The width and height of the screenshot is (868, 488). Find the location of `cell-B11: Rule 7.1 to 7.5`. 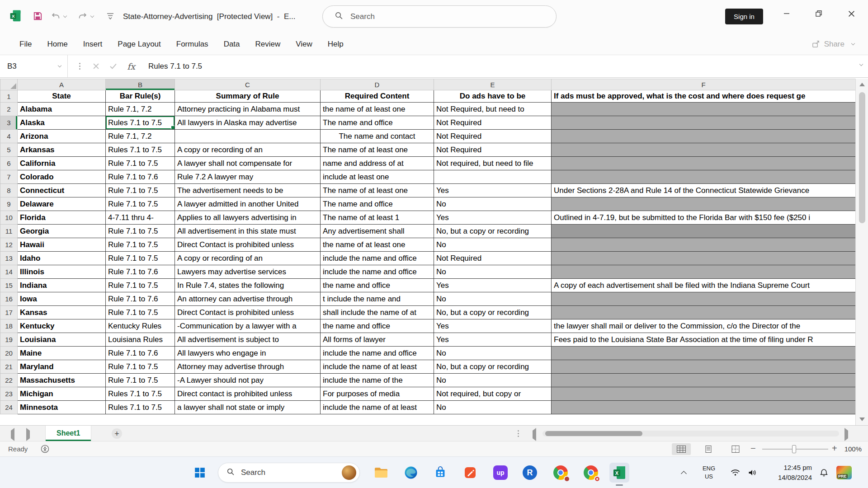

cell-B11: Rule 7.1 to 7.5 is located at coordinates (140, 231).